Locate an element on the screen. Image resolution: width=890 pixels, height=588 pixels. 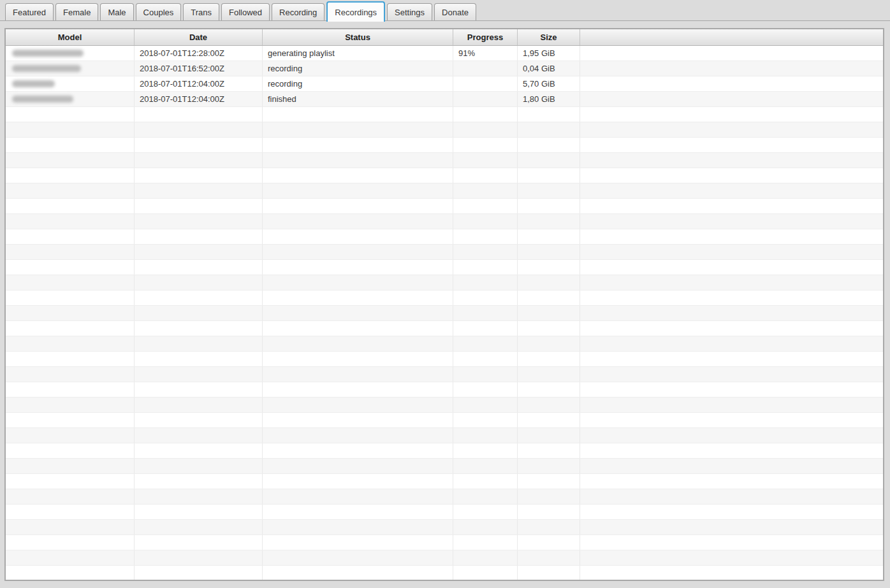
tab-female: Female is located at coordinates (77, 11).